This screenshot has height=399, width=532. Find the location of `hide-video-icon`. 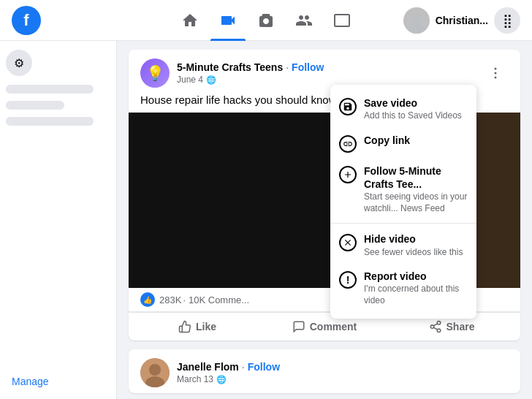

hide-video-icon is located at coordinates (348, 243).